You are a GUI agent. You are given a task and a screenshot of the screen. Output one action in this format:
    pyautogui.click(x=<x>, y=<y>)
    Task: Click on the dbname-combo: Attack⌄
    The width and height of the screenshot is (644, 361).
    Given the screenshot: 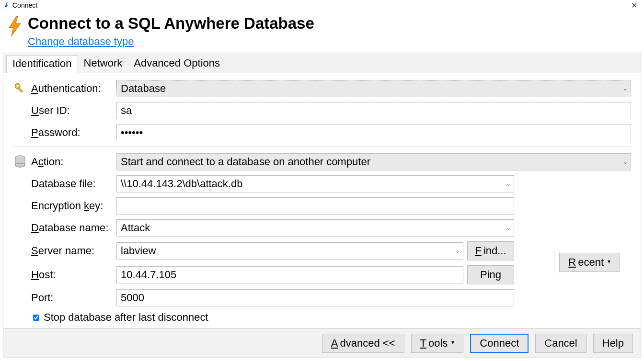 What is the action you would take?
    pyautogui.click(x=315, y=228)
    